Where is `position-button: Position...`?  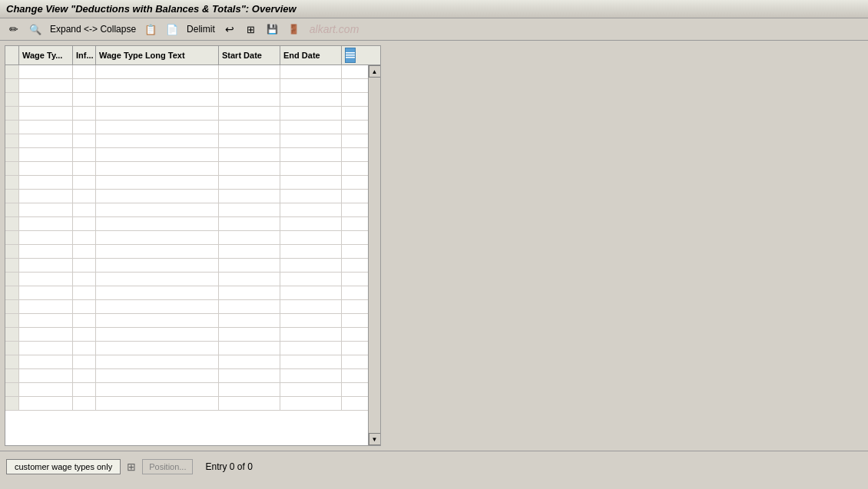
position-button: Position... is located at coordinates (167, 467).